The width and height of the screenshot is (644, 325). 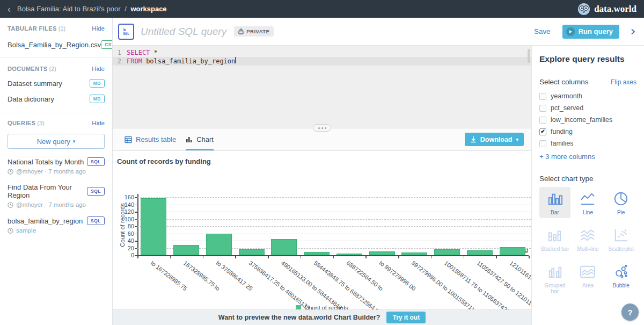 I want to click on private-badge: PRIVATE, so click(x=254, y=31).